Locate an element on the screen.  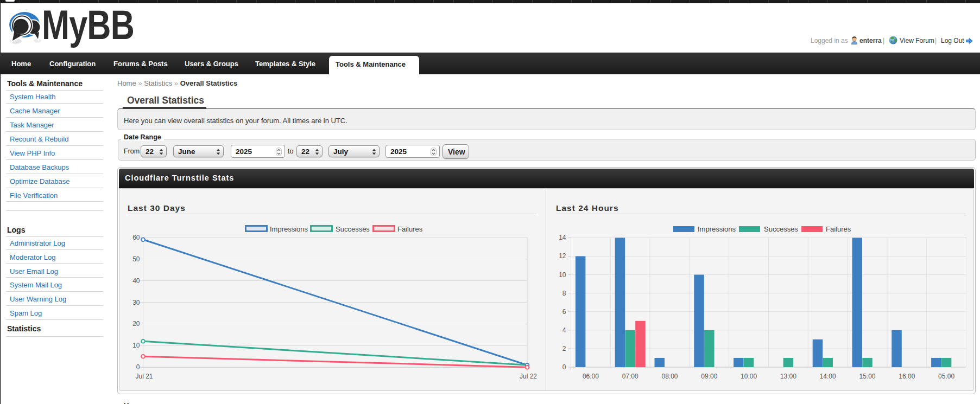
svg-text: 12 is located at coordinates (562, 256).